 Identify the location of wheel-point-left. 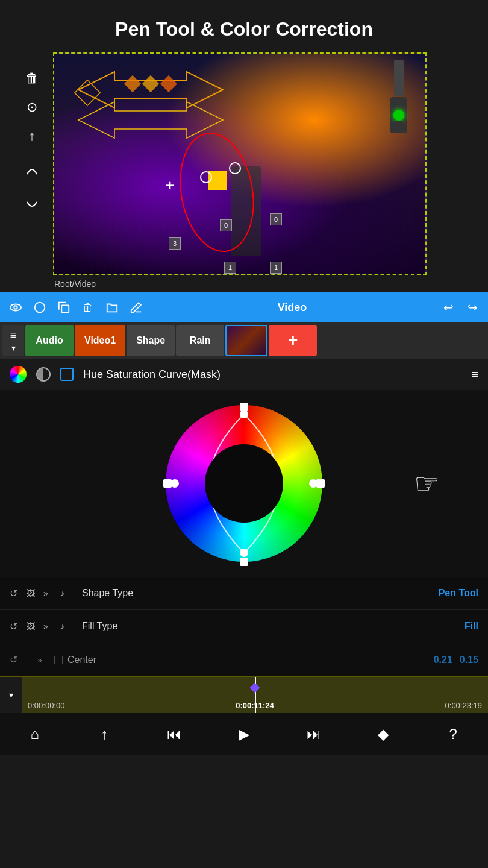
(167, 483).